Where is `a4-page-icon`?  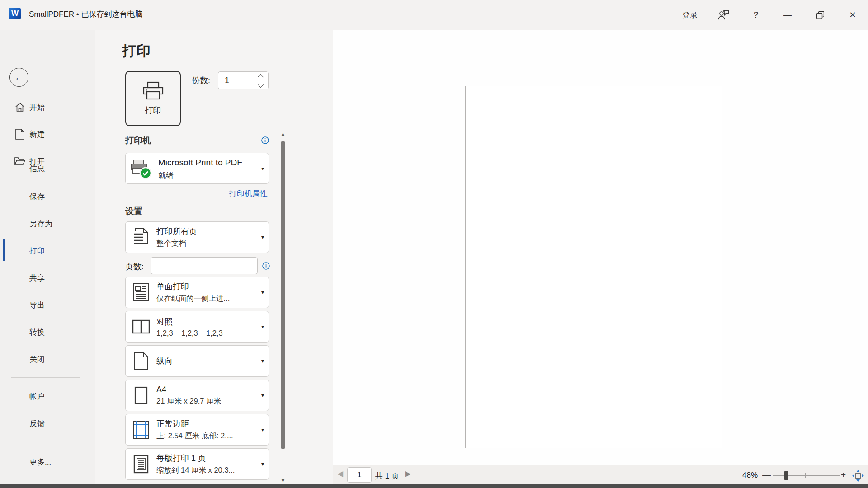 a4-page-icon is located at coordinates (141, 395).